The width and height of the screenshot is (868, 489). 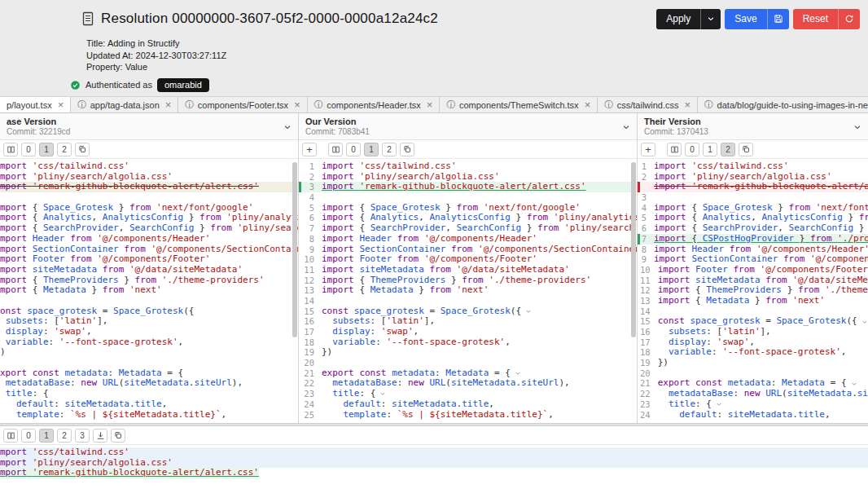 I want to click on apply-button-label: Apply, so click(x=678, y=20).